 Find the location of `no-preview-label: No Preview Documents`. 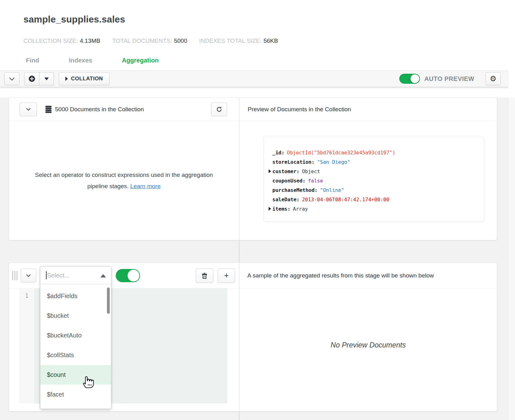

no-preview-label: No Preview Documents is located at coordinates (368, 376).